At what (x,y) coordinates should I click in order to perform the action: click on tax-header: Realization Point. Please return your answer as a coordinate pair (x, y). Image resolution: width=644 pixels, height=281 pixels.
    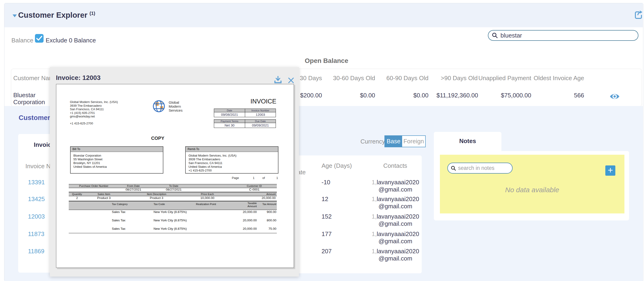
    Looking at the image, I should click on (206, 204).